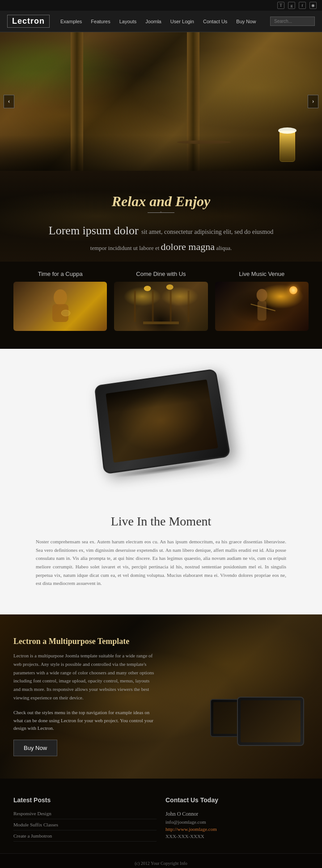 The image size is (322, 868). I want to click on footer-contact-name: John O Connor, so click(237, 814).